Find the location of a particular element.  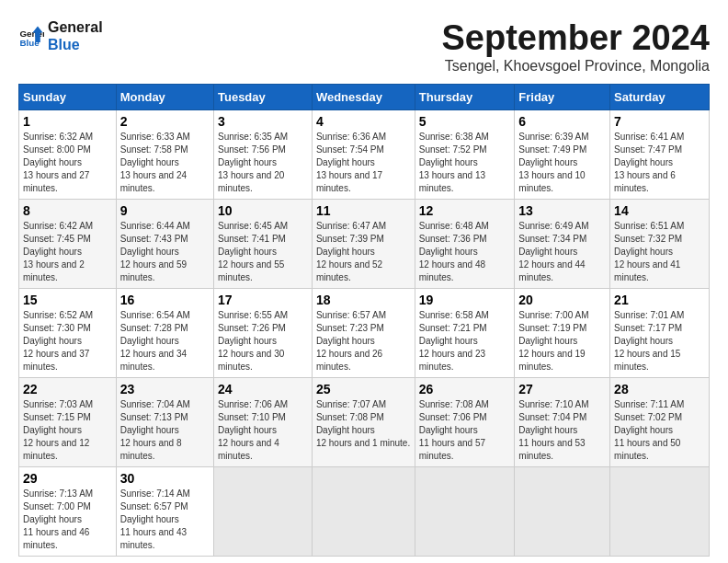

calendar-cell: 3 Sunrise: 6:35 AM Sunset: 7:56 PM Dayli… is located at coordinates (263, 155).